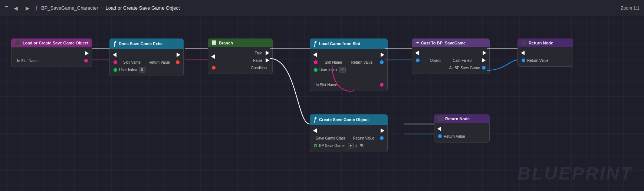 The height and width of the screenshot is (191, 644). What do you see at coordinates (349, 138) in the screenshot?
I see `row-save-class: Save Game Class Return Value` at bounding box center [349, 138].